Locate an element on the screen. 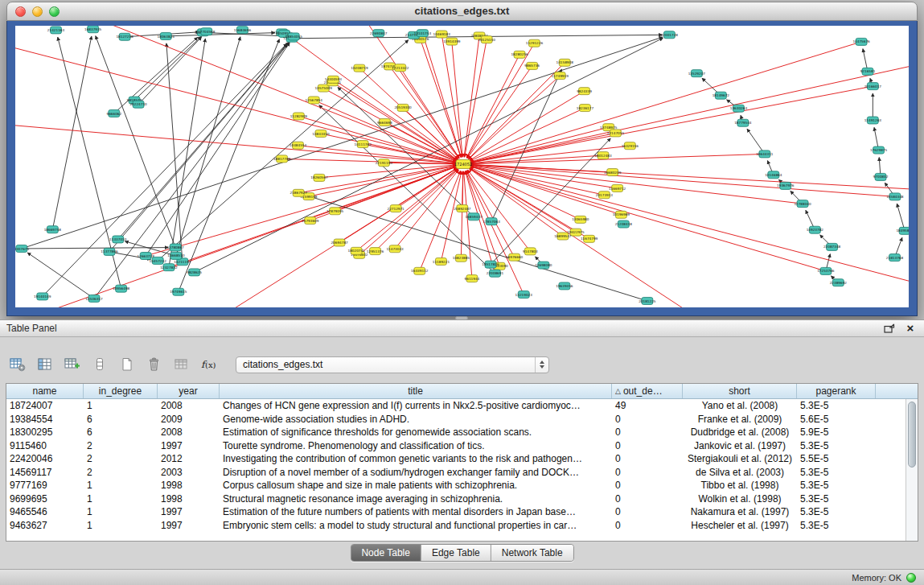 Image resolution: width=924 pixels, height=585 pixels. graph-node: 1724052 is located at coordinates (463, 164).